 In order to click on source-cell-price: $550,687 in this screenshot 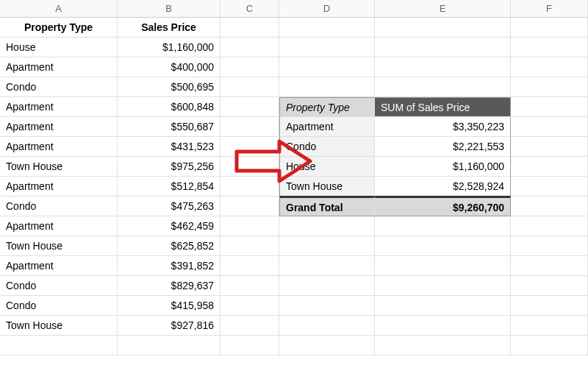, I will do `click(169, 127)`.